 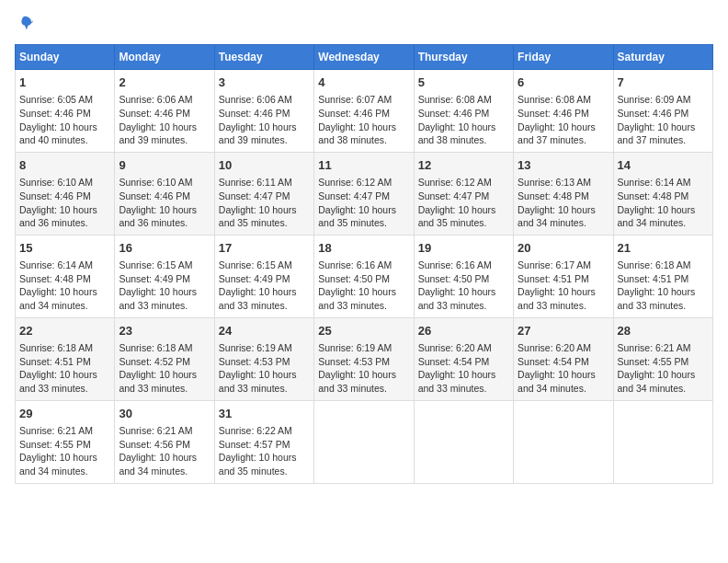 I want to click on sunrise-text: Sunrise: 6:11 AM, so click(x=256, y=182).